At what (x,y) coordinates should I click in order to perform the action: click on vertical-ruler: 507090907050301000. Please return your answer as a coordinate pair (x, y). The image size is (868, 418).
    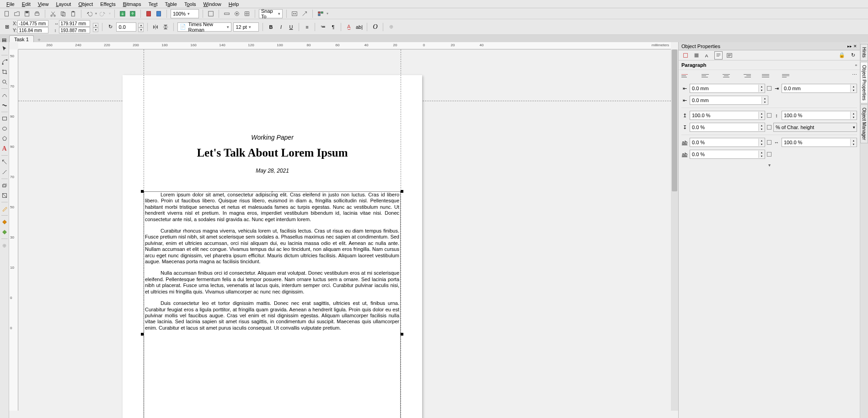
    Looking at the image, I should click on (14, 230).